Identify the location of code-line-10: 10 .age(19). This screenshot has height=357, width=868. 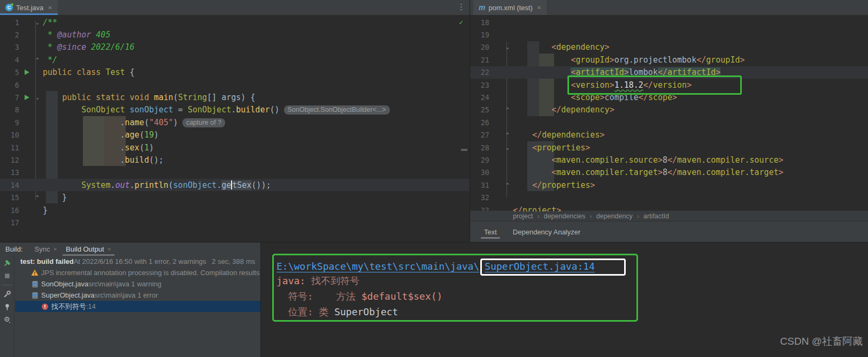
(235, 135).